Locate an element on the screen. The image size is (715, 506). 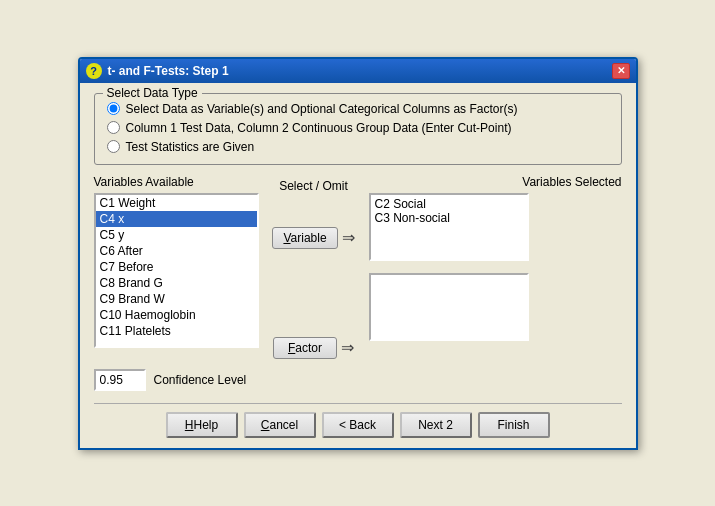
variables-listbox: C1 Weight C4 x C5 y C6 After C7 Before C… is located at coordinates (176, 270).